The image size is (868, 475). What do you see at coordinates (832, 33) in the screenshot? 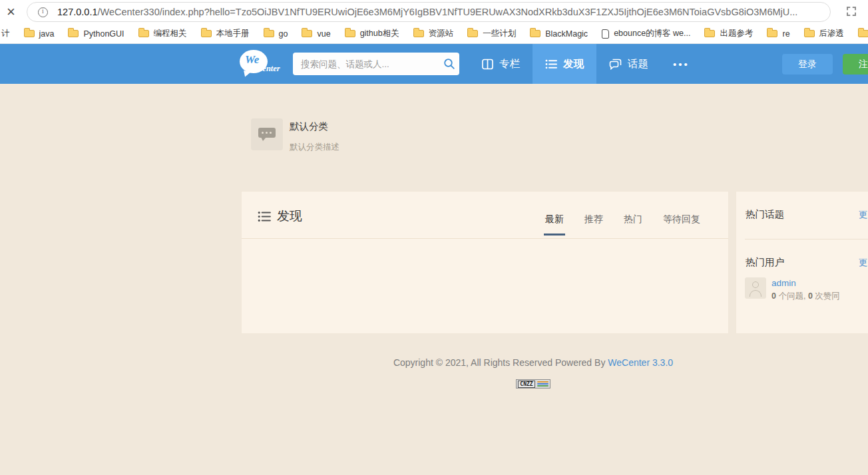
I see `bookmark-label: 后渗透` at bounding box center [832, 33].